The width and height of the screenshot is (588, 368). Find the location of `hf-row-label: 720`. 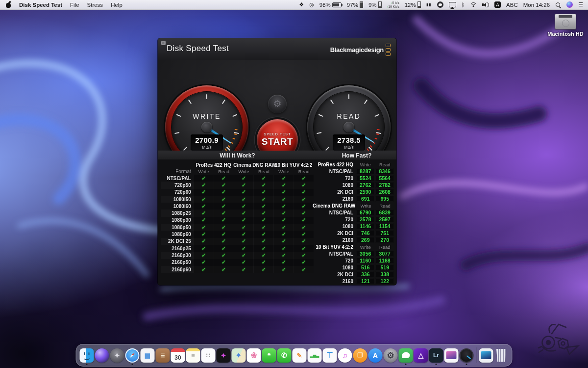

hf-row-label: 720 is located at coordinates (334, 220).